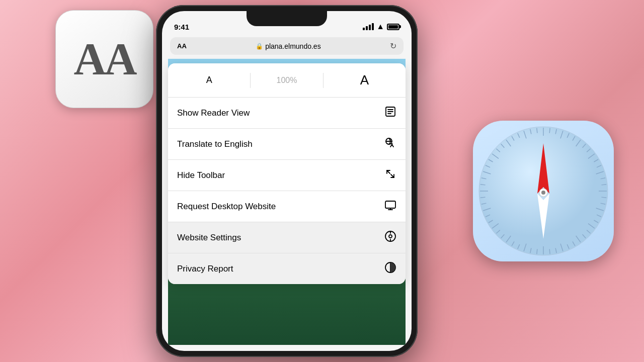  What do you see at coordinates (393, 27) in the screenshot?
I see `battery-icon` at bounding box center [393, 27].